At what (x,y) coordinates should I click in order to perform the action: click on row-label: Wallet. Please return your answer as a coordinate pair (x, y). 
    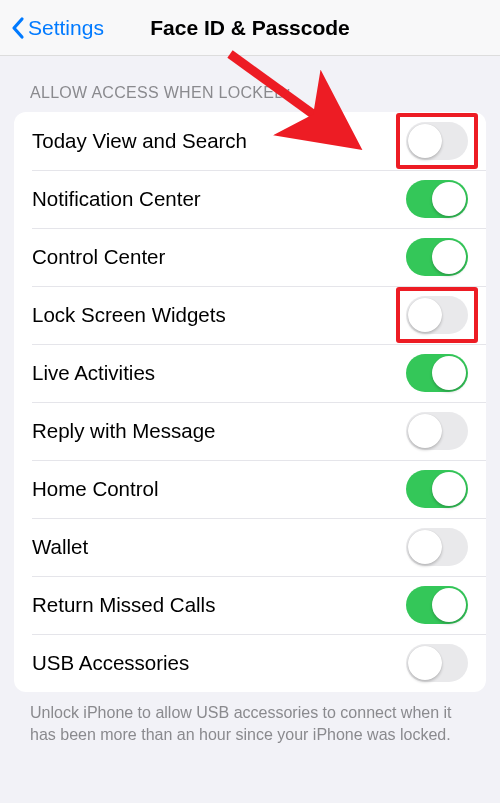
    Looking at the image, I should click on (60, 547).